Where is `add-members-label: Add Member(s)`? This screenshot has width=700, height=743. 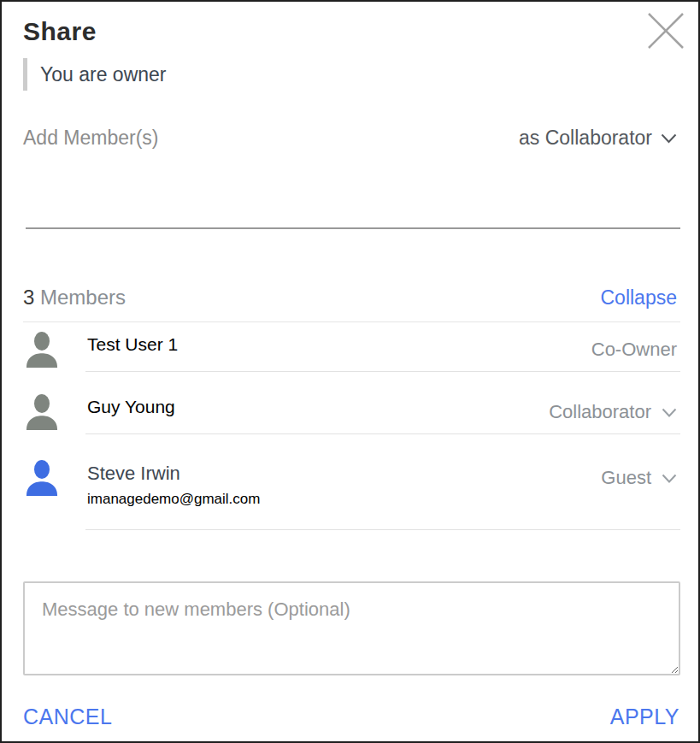 add-members-label: Add Member(s) is located at coordinates (91, 139).